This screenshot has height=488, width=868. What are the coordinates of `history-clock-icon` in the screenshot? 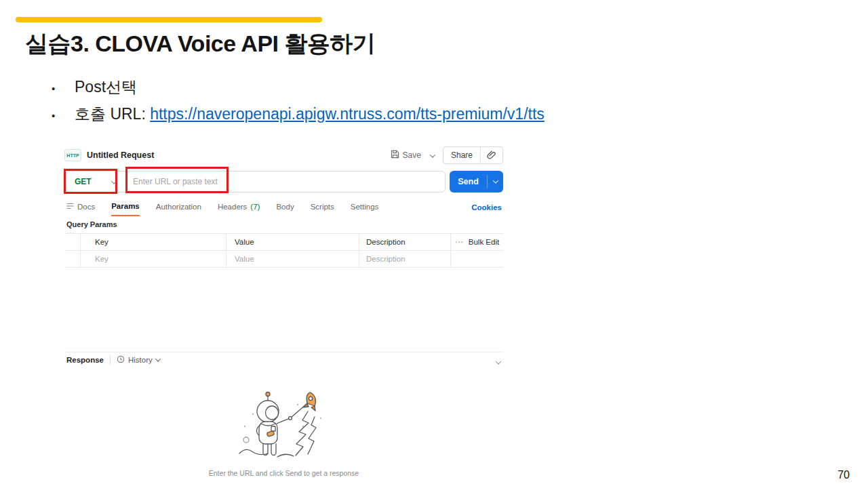 It's located at (121, 360).